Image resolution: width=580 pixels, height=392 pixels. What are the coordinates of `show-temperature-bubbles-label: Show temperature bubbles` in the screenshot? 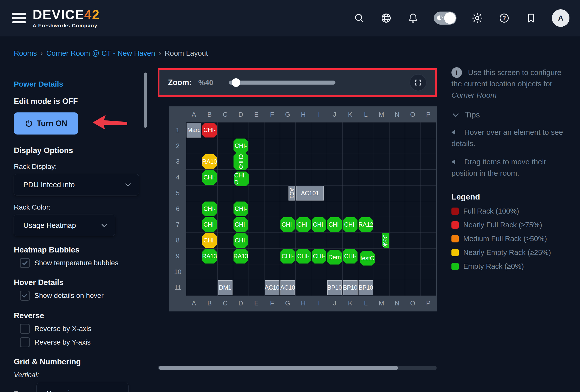 It's located at (76, 263).